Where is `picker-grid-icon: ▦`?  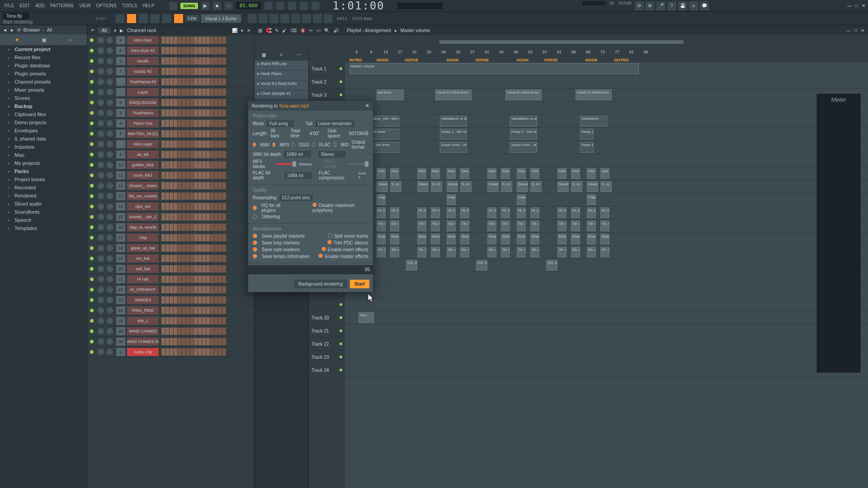
picker-grid-icon: ▦ is located at coordinates (264, 55).